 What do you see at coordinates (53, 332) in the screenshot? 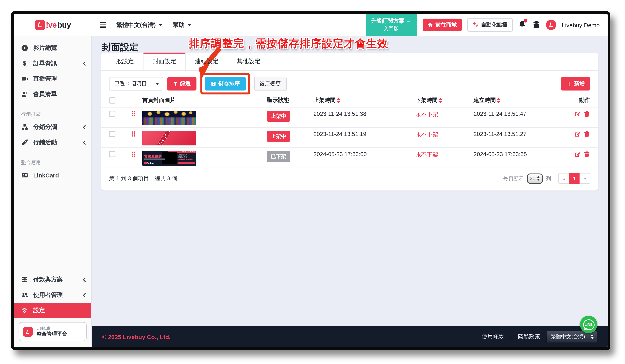
I see `workspace-switcher: L Default 整合管理平台` at bounding box center [53, 332].